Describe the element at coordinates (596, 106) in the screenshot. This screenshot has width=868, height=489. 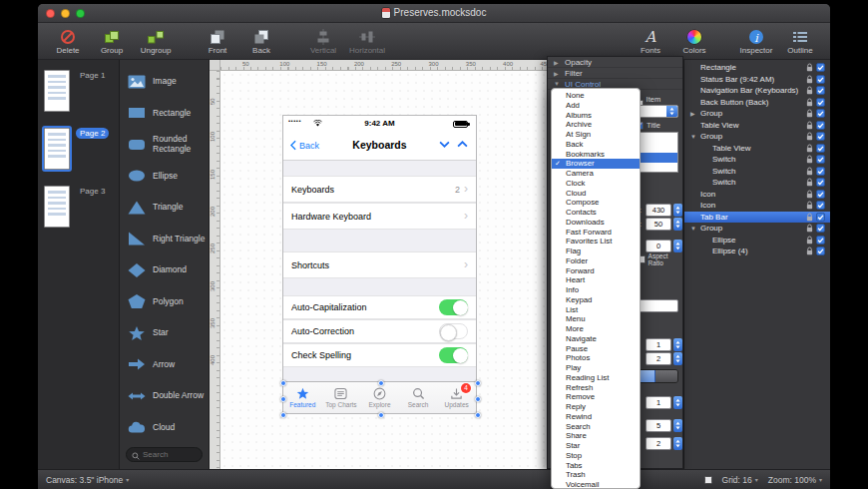
I see `menu-item-add: Add` at that location.